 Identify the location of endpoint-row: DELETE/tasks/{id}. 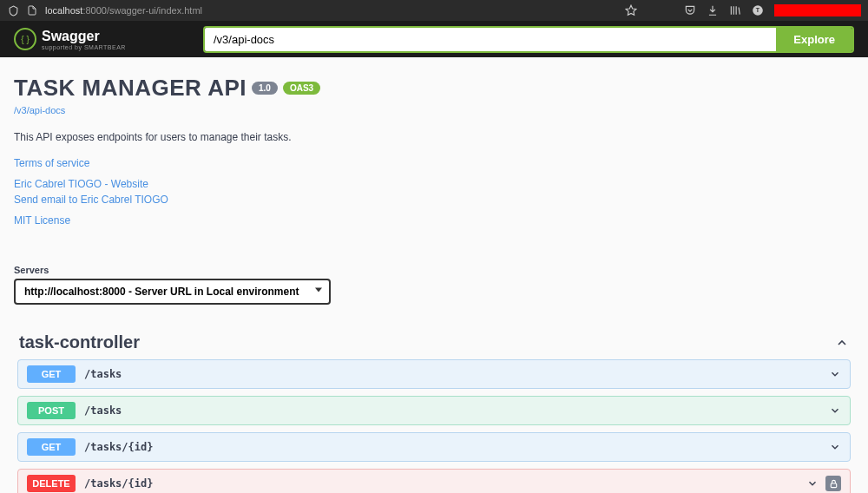
(434, 481).